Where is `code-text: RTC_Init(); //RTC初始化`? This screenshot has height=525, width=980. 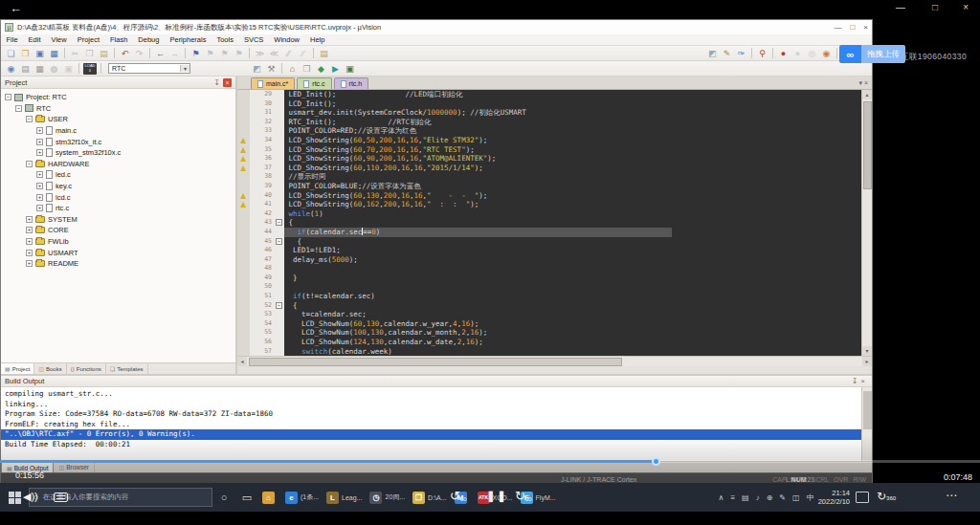
code-text: RTC_Init(); //RTC初始化 is located at coordinates (578, 122).